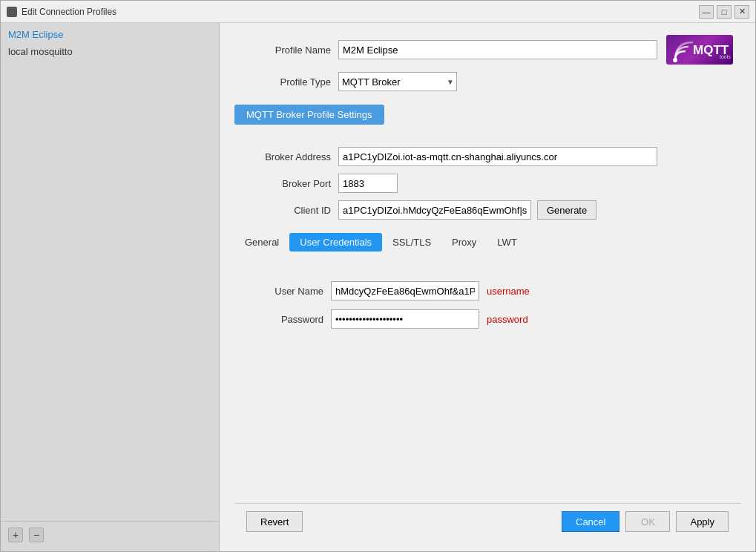 The height and width of the screenshot is (552, 756). Describe the element at coordinates (567, 210) in the screenshot. I see `generate-button: Generate` at that location.